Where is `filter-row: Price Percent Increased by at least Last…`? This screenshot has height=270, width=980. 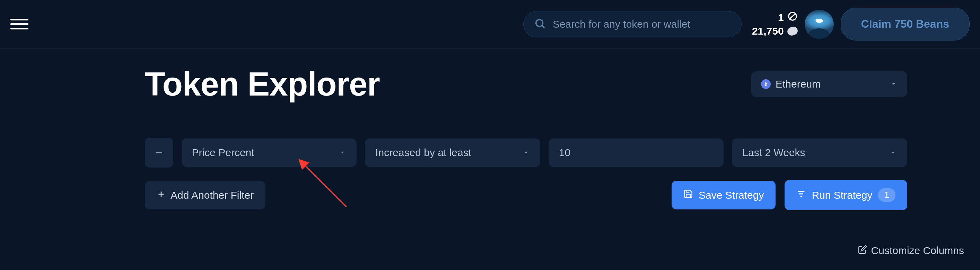
filter-row: Price Percent Increased by at least Last… is located at coordinates (490, 153).